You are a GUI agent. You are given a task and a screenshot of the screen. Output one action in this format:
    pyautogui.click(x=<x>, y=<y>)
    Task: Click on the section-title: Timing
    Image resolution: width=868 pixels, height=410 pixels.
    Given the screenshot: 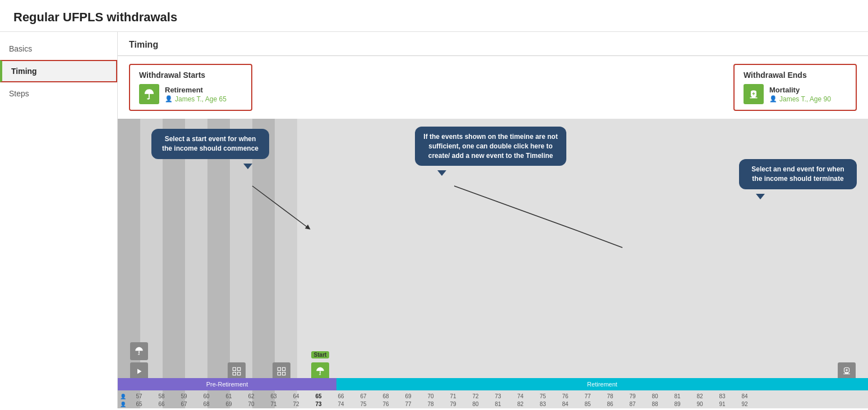 What is the action you would take?
    pyautogui.click(x=493, y=44)
    